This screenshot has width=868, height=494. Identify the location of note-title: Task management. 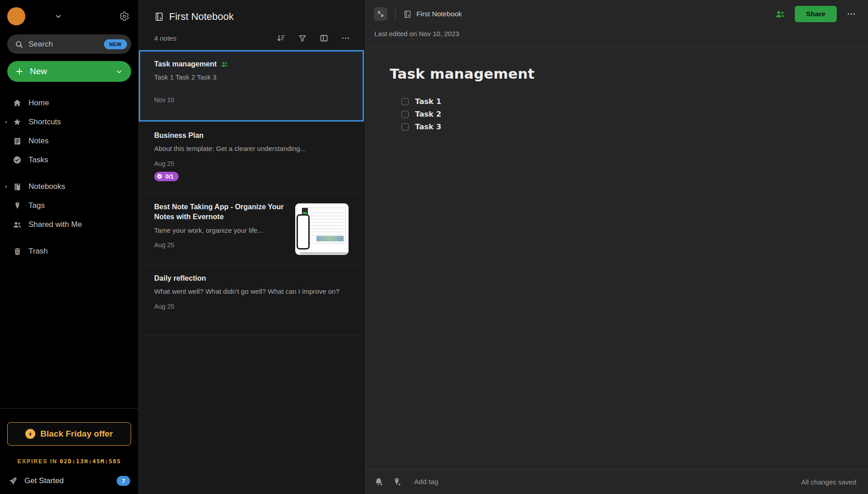
(620, 74).